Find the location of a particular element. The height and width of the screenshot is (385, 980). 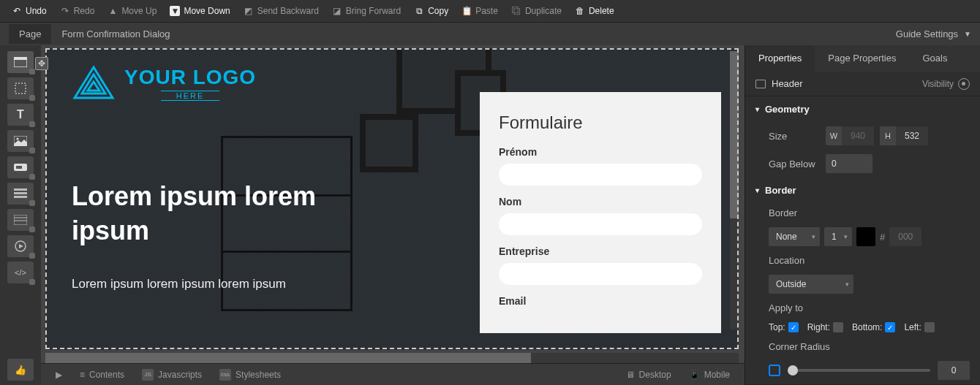

breadcrumb-page: Page is located at coordinates (30, 34).